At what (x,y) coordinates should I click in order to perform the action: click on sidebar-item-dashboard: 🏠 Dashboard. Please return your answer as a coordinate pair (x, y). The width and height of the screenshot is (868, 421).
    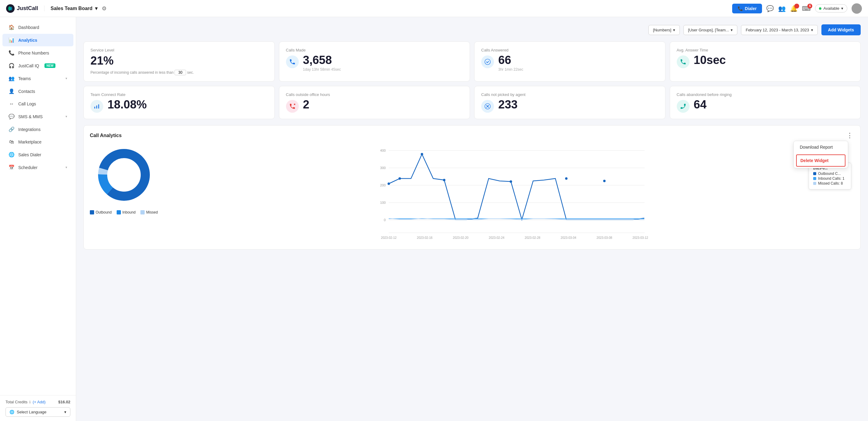
    Looking at the image, I should click on (38, 27).